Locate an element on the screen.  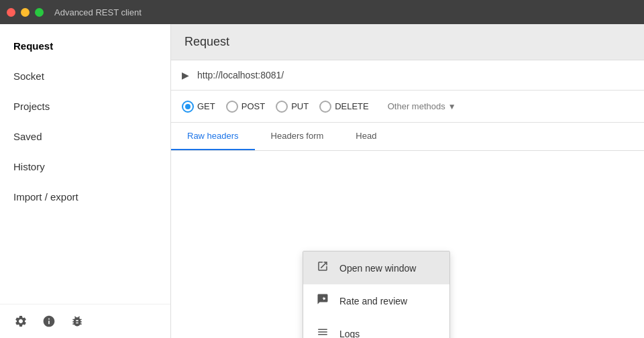
delete-radio is located at coordinates (325, 107).